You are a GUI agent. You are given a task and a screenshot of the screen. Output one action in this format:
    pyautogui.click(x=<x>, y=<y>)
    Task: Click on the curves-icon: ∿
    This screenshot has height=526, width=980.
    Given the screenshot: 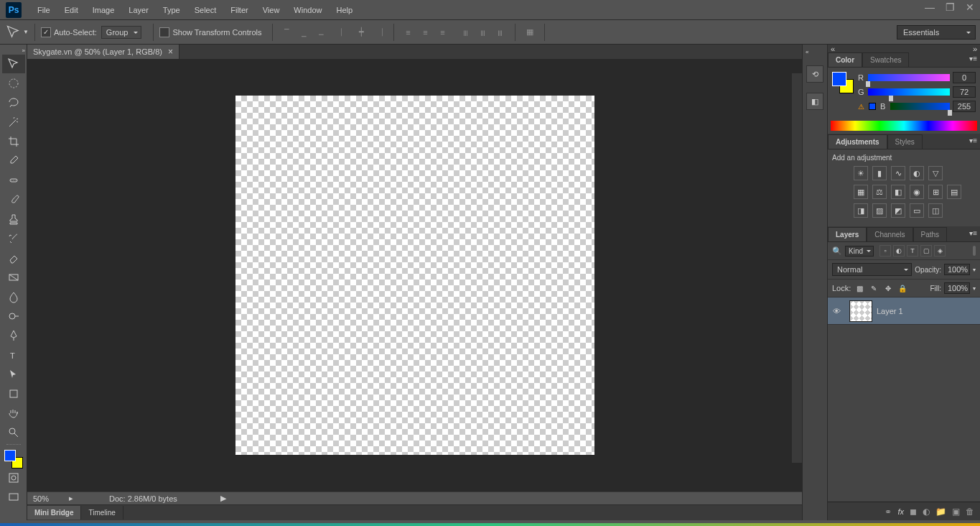 What is the action you would take?
    pyautogui.click(x=898, y=173)
    